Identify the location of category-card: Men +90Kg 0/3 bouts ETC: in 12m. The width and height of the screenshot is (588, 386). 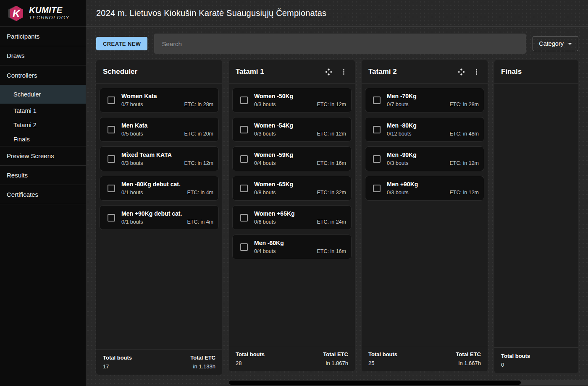
(425, 188).